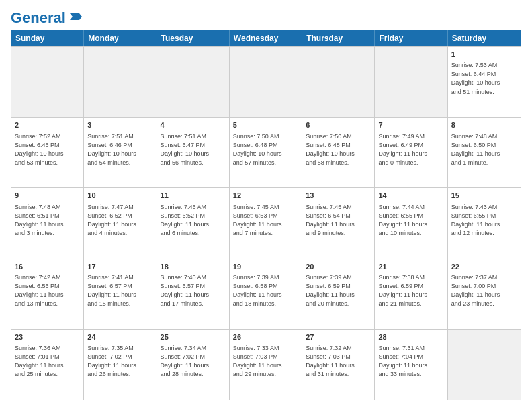 The height and width of the screenshot is (411, 532). What do you see at coordinates (47, 150) in the screenshot?
I see `day-info: Sunrise: 7:52 AM Sunset: 6:45 PM Dayligh…` at bounding box center [47, 150].